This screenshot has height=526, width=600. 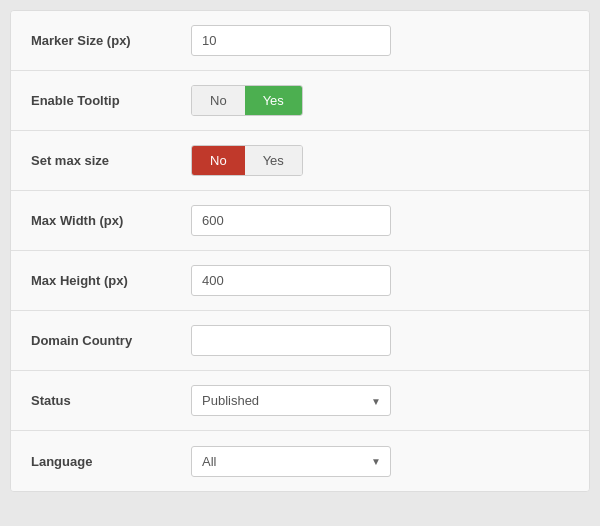 I want to click on max-height-label: Max Height (px), so click(x=111, y=280).